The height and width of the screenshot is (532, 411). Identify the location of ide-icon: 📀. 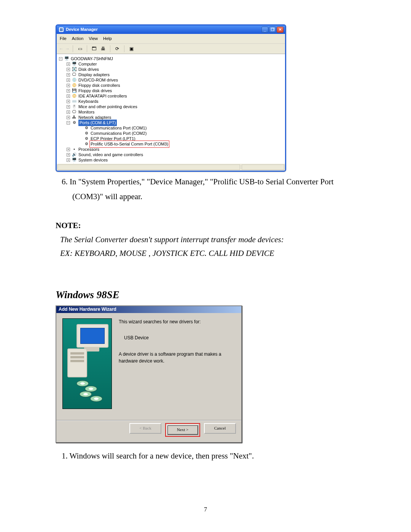
(74, 96).